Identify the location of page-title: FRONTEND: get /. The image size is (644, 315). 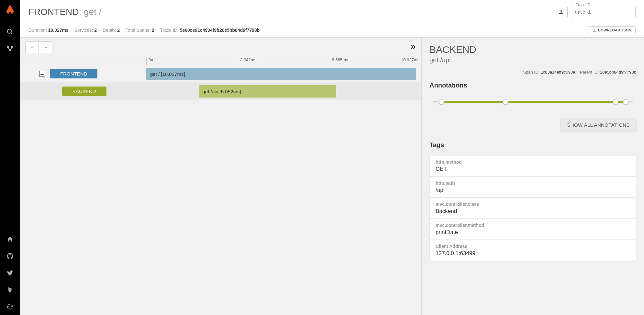
(65, 12).